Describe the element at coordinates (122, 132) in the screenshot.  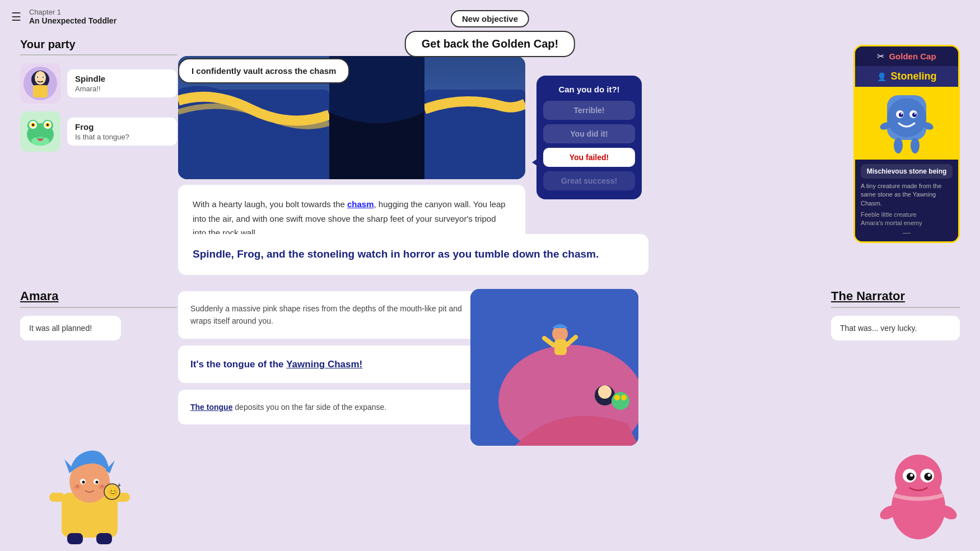
I see `frog-info: Frog Is that a tongue?` at that location.